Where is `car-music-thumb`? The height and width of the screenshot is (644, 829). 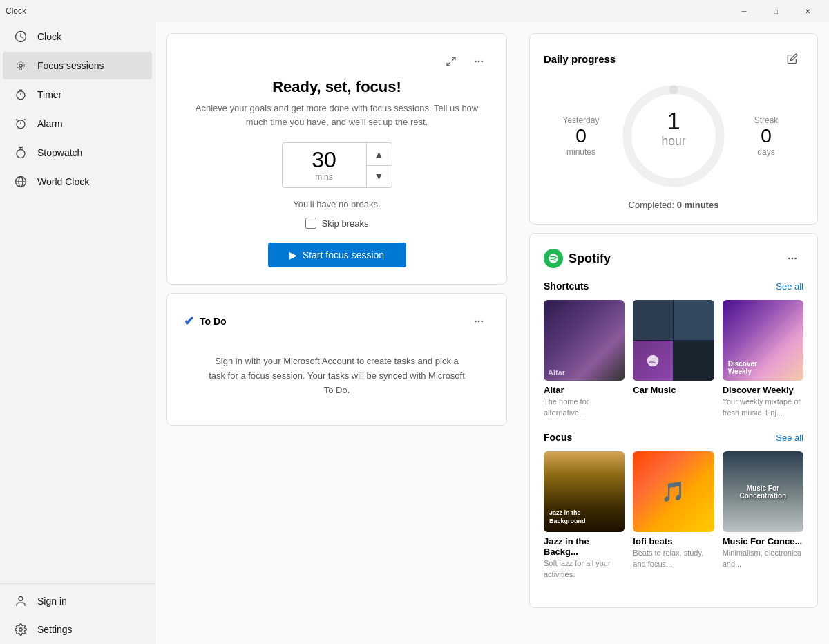 car-music-thumb is located at coordinates (673, 340).